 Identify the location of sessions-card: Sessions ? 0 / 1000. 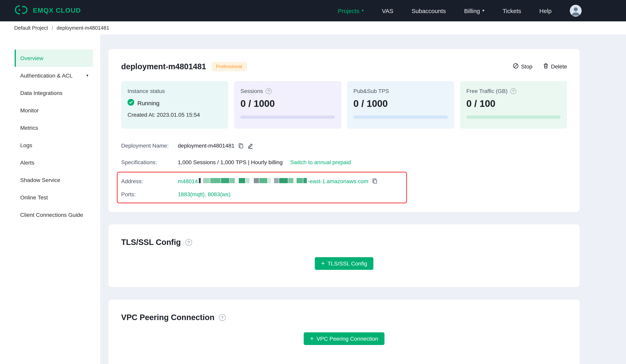
(288, 105).